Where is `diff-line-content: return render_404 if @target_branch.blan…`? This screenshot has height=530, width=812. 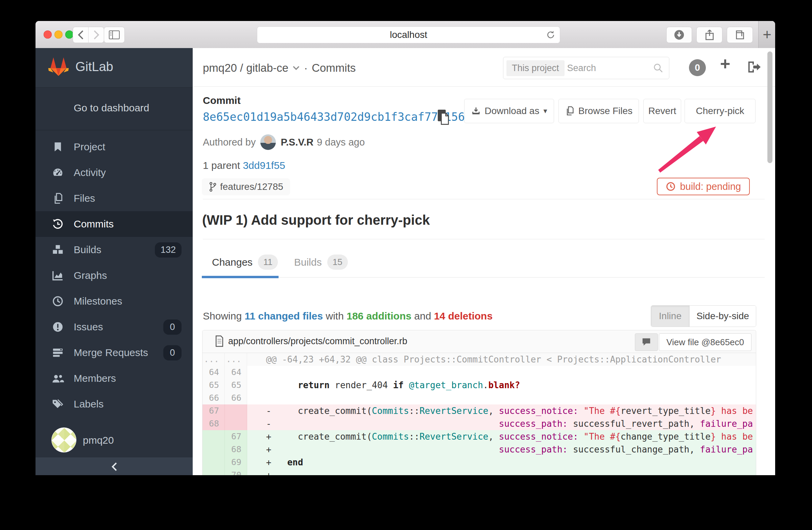 diff-line-content: return render_404 if @target_branch.blan… is located at coordinates (502, 385).